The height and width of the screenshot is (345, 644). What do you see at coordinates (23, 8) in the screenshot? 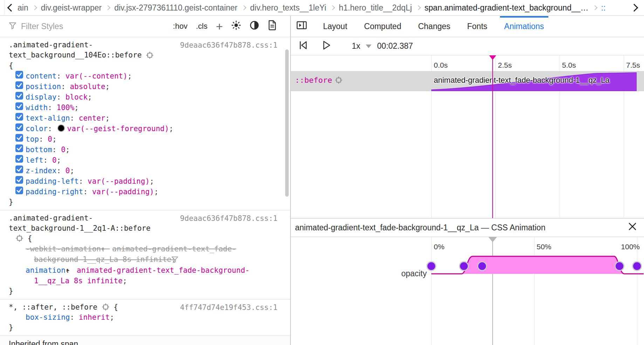
I see `breadcrumb-item: ain` at bounding box center [23, 8].